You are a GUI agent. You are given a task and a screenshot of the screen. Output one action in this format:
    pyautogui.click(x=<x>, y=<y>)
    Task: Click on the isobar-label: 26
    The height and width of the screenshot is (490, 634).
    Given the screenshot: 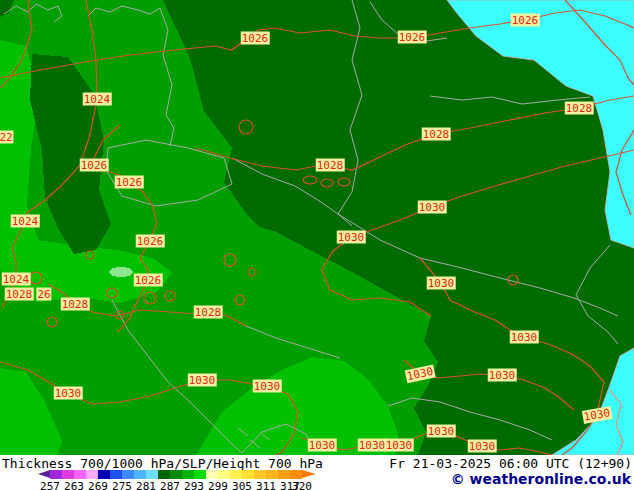 What is the action you would take?
    pyautogui.click(x=44, y=294)
    